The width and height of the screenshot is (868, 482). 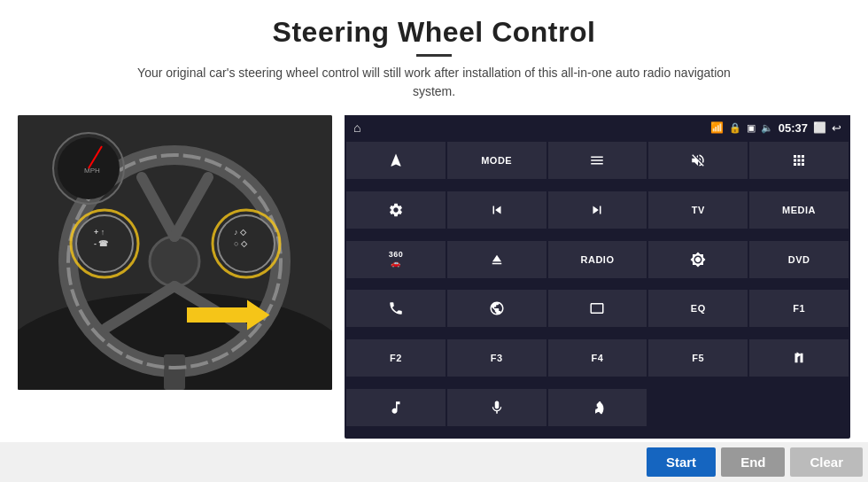 What do you see at coordinates (826, 463) in the screenshot?
I see `clear-button: Clear` at bounding box center [826, 463].